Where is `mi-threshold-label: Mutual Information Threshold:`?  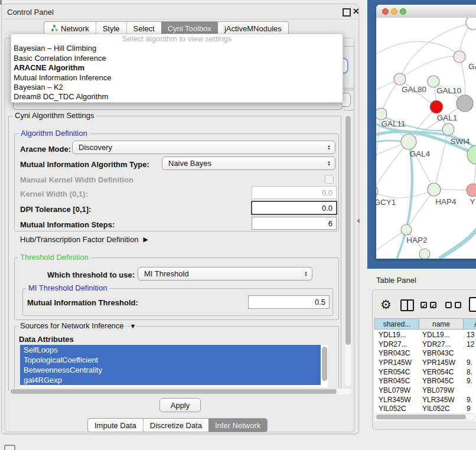 mi-threshold-label: Mutual Information Threshold: is located at coordinates (83, 302).